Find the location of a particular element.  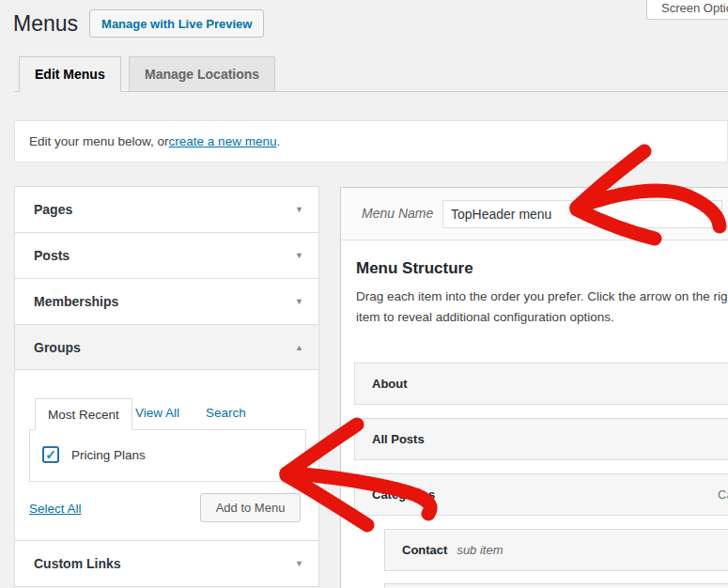

screen-options-label: Screen Options is located at coordinates (695, 8).